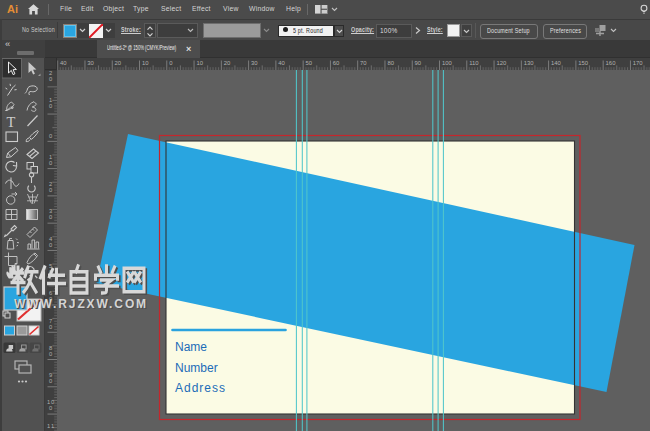 The height and width of the screenshot is (431, 650). What do you see at coordinates (530, 63) in the screenshot?
I see `svg-text: 130` at bounding box center [530, 63].